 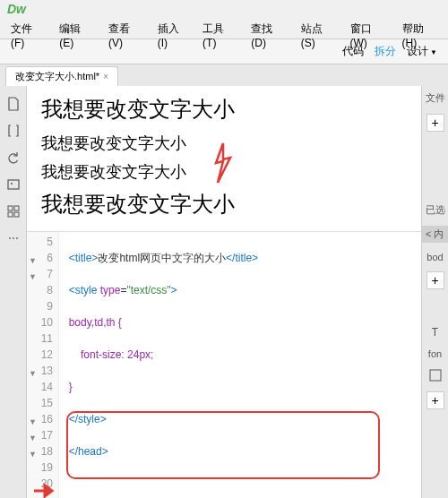 I want to click on menu-edit: 编辑(E), so click(x=77, y=29).